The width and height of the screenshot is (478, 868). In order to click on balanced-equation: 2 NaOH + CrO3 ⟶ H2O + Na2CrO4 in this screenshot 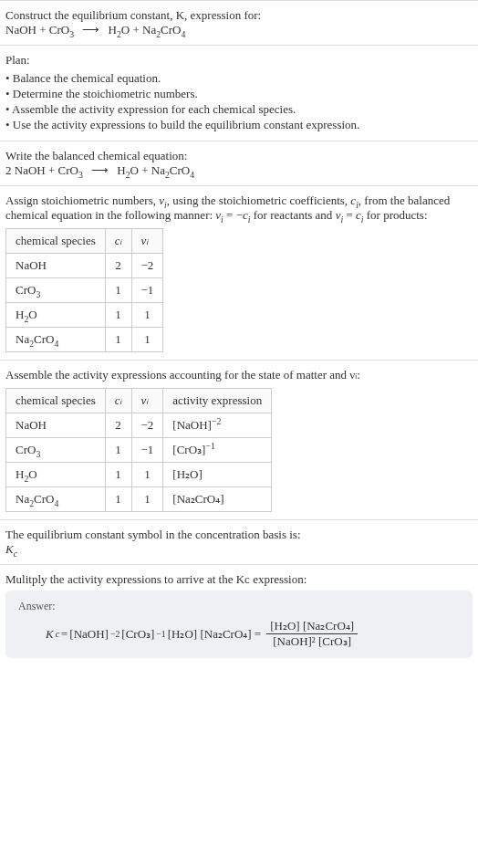, I will do `click(239, 171)`.